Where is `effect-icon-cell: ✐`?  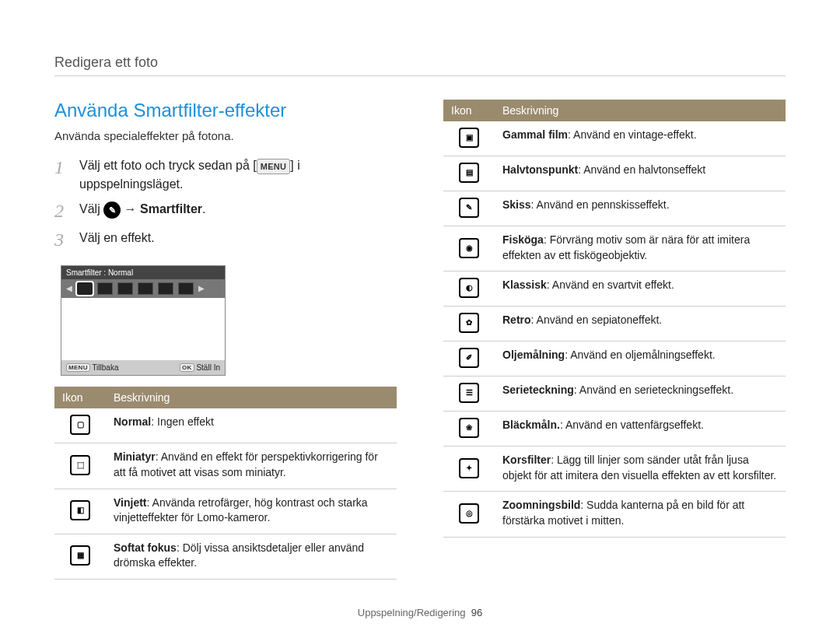 effect-icon-cell: ✐ is located at coordinates (469, 359).